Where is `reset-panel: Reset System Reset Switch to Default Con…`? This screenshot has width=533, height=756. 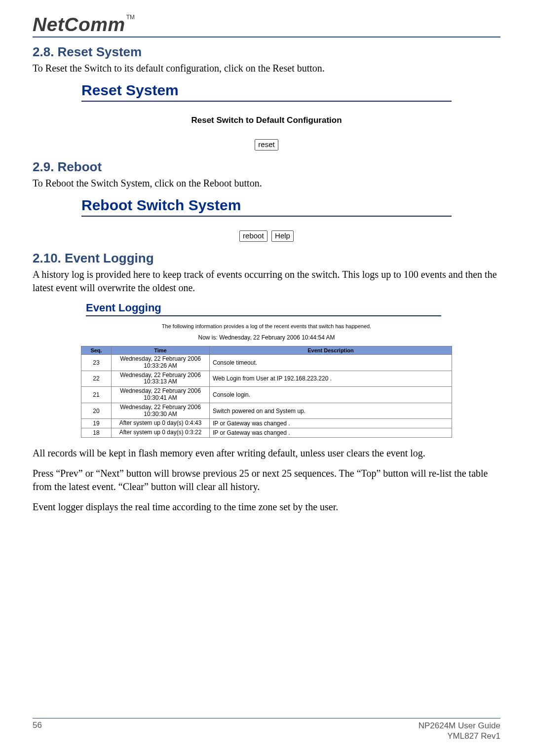 reset-panel: Reset System Reset Switch to Default Con… is located at coordinates (266, 116).